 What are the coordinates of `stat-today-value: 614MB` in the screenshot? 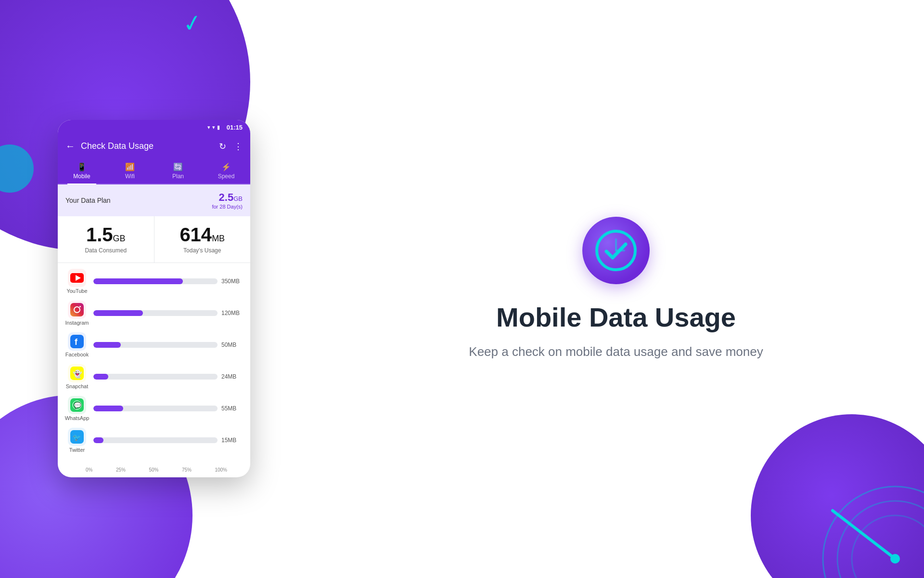 It's located at (203, 235).